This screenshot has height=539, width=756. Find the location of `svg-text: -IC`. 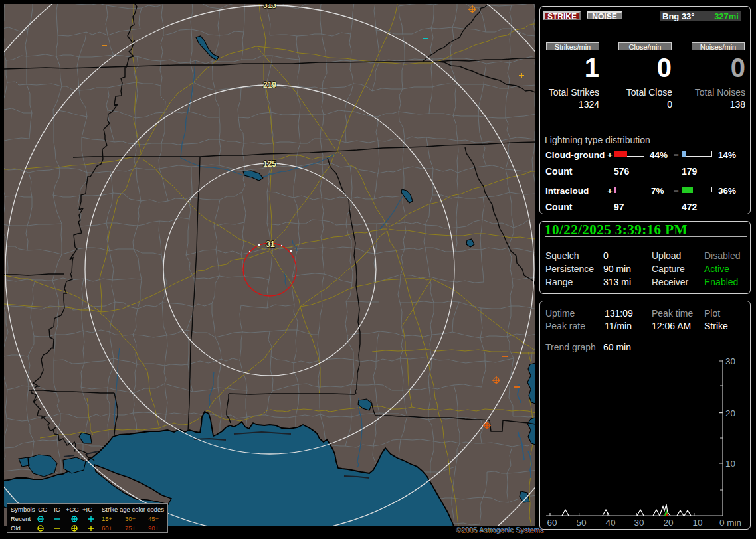

svg-text: -IC is located at coordinates (56, 510).